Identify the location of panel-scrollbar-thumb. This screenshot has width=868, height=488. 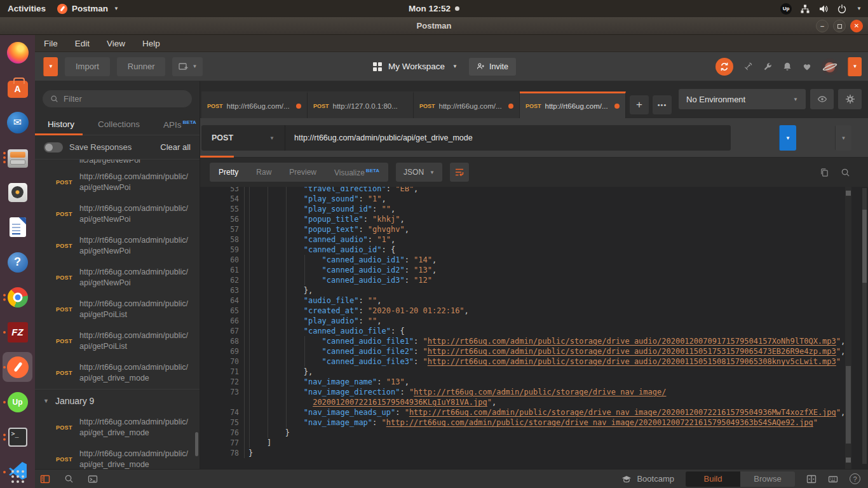
(864, 247).